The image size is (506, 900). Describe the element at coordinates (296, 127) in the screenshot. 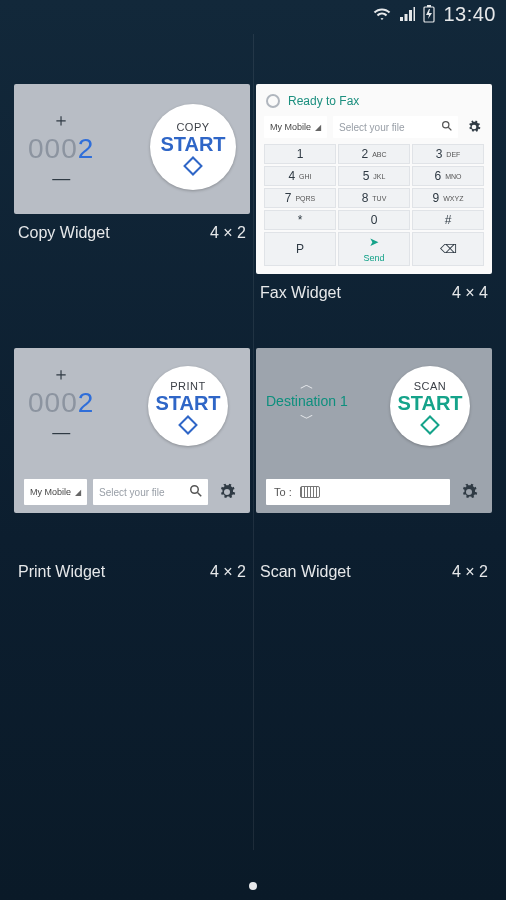

I see `fax-source-dropdown: My Mobile ◢` at that location.